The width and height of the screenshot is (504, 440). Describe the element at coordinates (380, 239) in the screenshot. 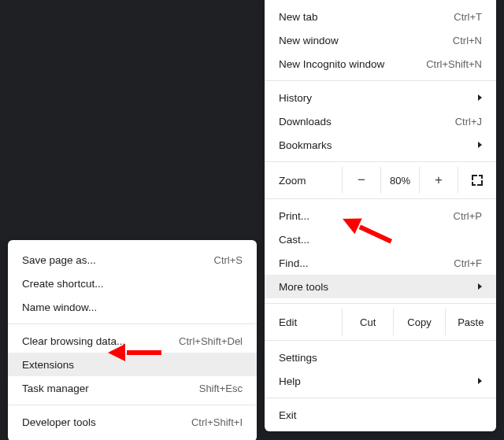

I see `menu-label: Cast...` at that location.